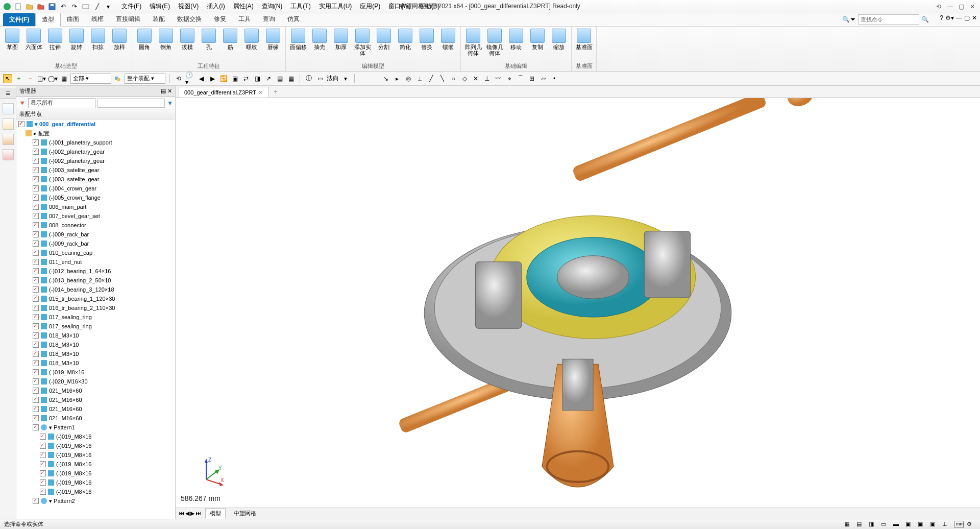 This screenshot has height=529, width=980. What do you see at coordinates (96, 262) in the screenshot?
I see `tree-row: 011_end_nut` at bounding box center [96, 262].